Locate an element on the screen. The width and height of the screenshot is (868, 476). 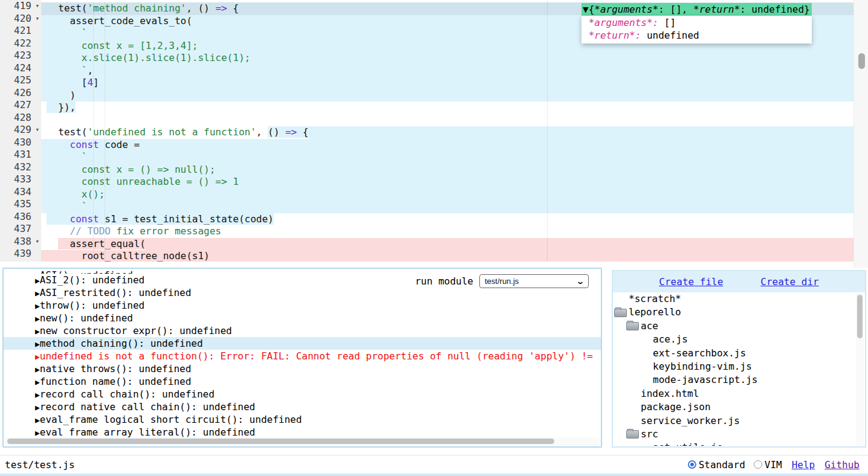
code-line-437: // TODO fix error messages is located at coordinates (447, 232).